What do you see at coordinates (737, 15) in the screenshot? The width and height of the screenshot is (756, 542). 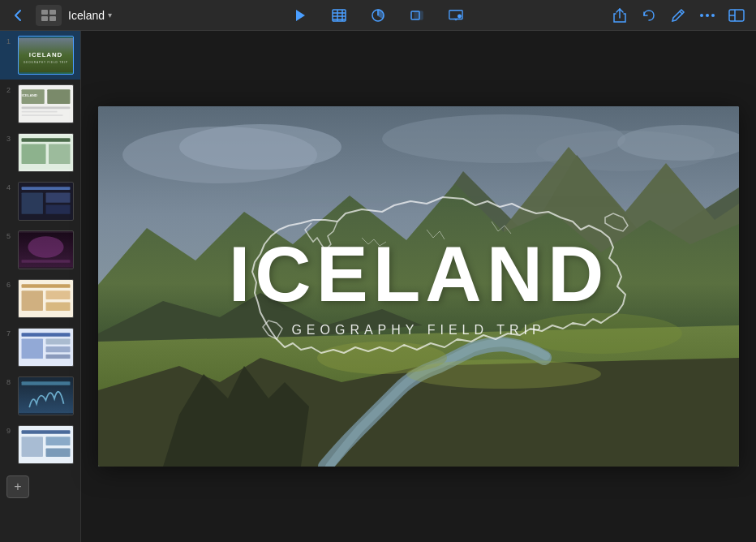 I see `collaboration-button` at bounding box center [737, 15].